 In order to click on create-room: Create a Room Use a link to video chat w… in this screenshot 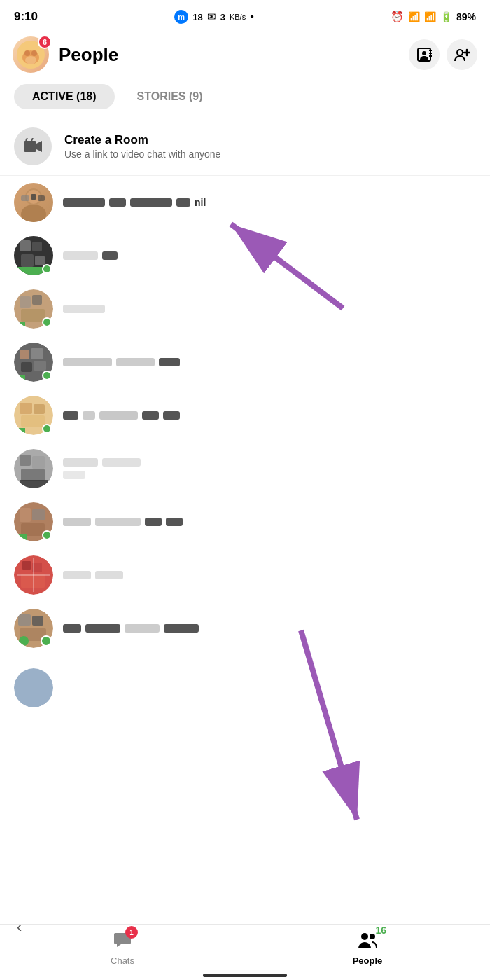, I will do `click(245, 147)`.